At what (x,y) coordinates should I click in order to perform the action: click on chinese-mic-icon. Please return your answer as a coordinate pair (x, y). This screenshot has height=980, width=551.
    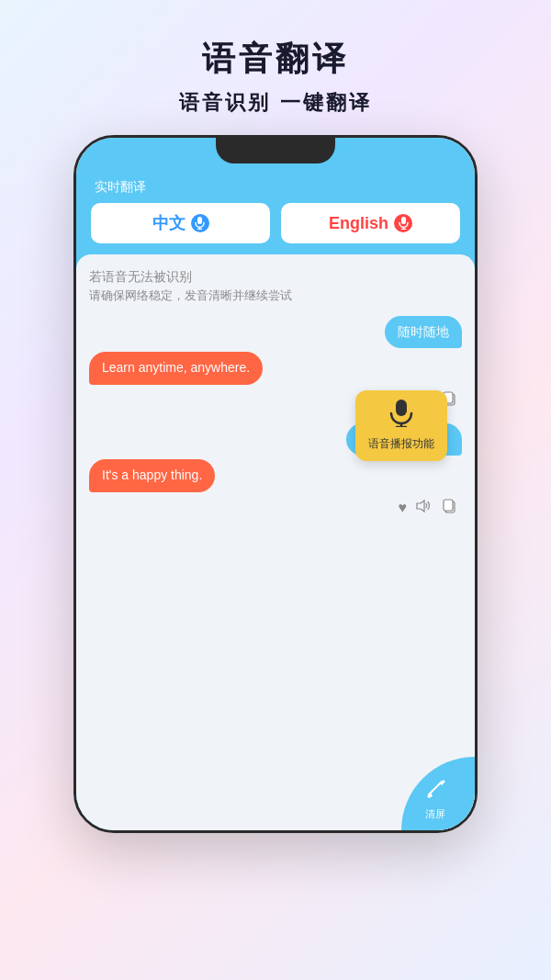
    Looking at the image, I should click on (200, 223).